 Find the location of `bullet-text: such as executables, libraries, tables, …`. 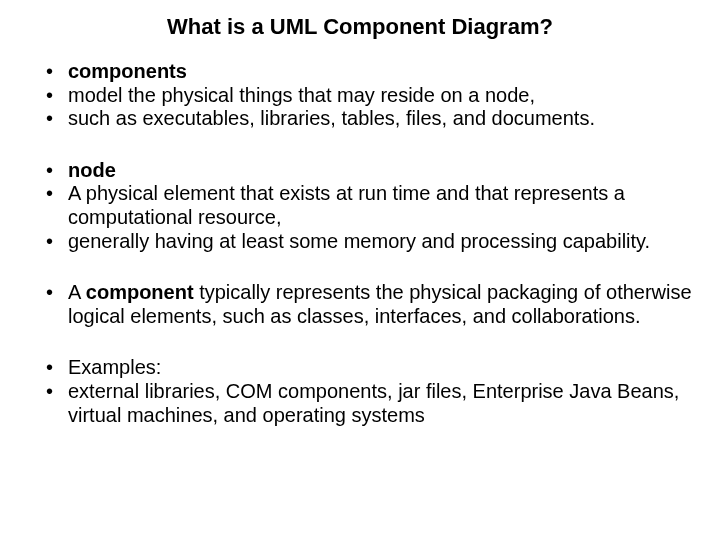

bullet-text: such as executables, libraries, tables, … is located at coordinates (332, 118).